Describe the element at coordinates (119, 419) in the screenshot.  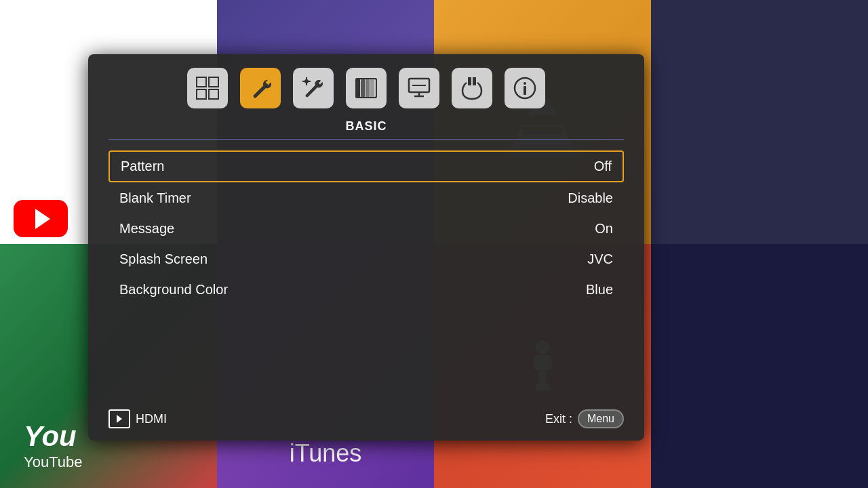
I see `hdmi-icon` at that location.